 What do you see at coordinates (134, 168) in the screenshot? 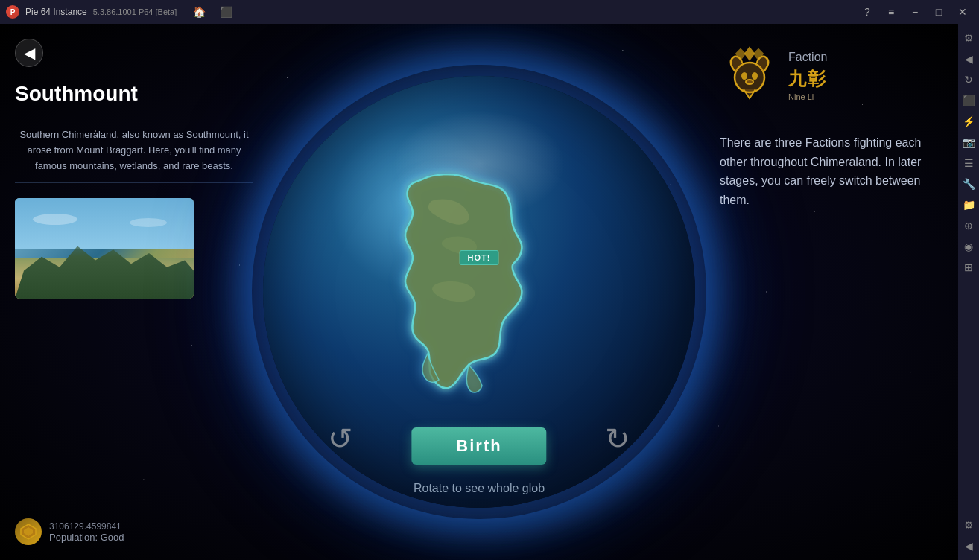
I see `left-panel: ◀ Southmount Southern Chimeraland, also …` at bounding box center [134, 168].